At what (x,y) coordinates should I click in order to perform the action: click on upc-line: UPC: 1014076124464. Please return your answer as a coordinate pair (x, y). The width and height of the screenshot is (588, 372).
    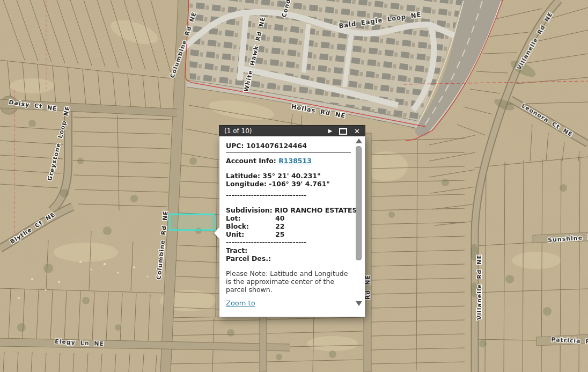
    Looking at the image, I should click on (289, 146).